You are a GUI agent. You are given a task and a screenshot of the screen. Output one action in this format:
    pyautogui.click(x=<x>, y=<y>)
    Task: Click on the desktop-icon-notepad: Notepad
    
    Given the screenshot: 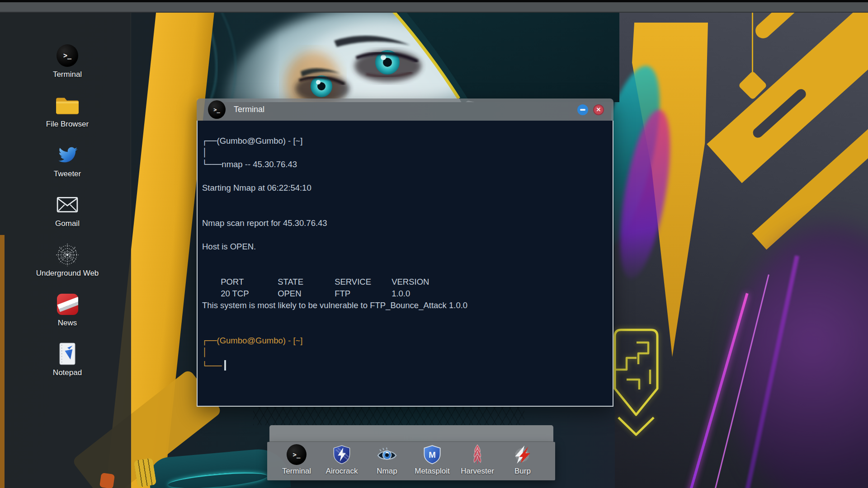 What is the action you would take?
    pyautogui.click(x=67, y=359)
    